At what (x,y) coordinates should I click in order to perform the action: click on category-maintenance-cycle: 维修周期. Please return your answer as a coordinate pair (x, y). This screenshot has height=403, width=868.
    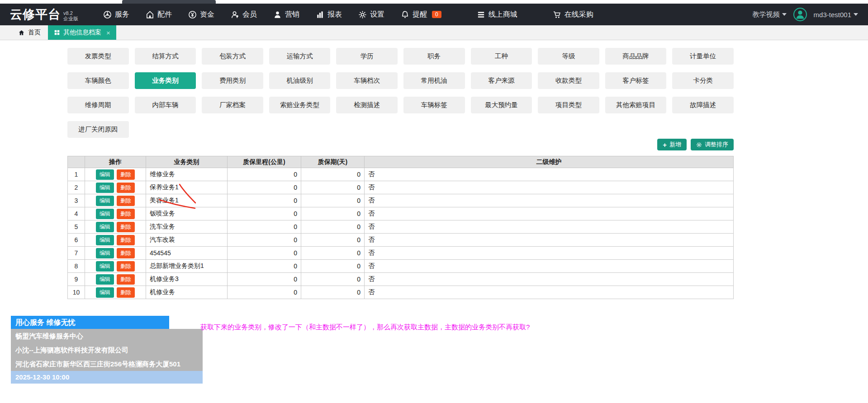
    Looking at the image, I should click on (98, 105).